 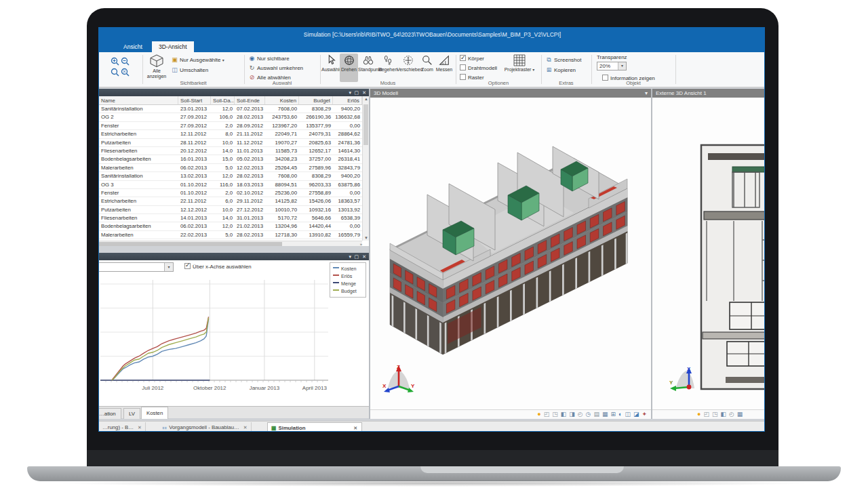 I want to click on doc-tab-1: …rung) - B…✕, so click(x=122, y=427).